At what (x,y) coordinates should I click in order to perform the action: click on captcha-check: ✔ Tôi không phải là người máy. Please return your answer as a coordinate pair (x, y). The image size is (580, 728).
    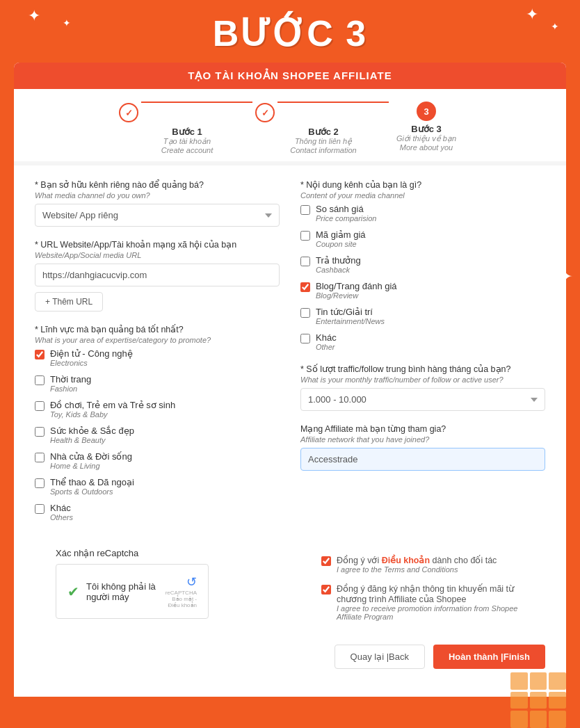
    Looking at the image, I should click on (113, 592).